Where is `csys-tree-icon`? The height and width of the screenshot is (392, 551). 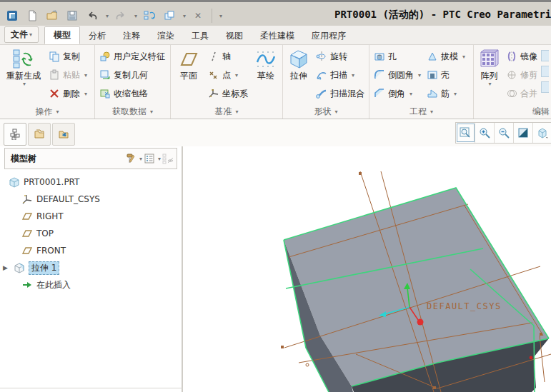
csys-tree-icon is located at coordinates (27, 199).